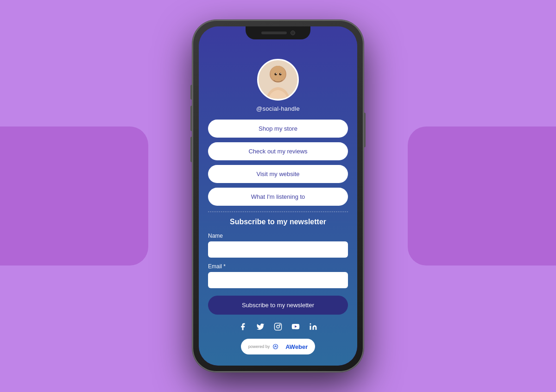 The width and height of the screenshot is (556, 392). I want to click on name-label: Name, so click(278, 236).